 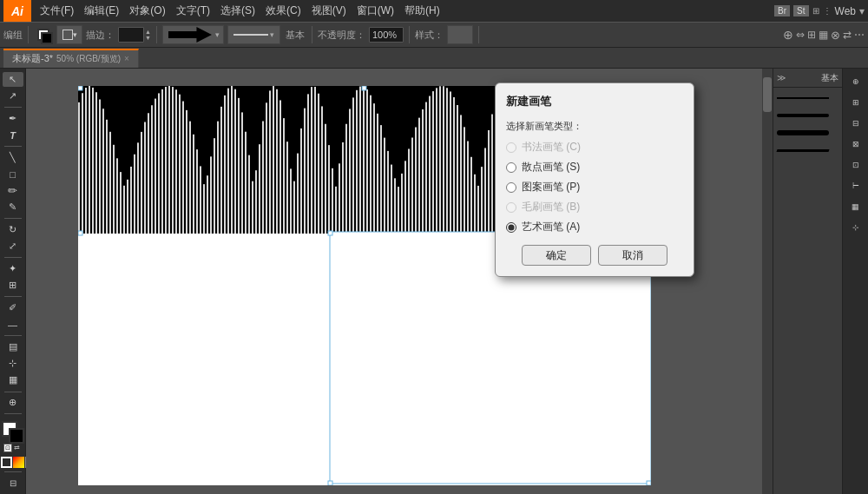 What do you see at coordinates (238, 10) in the screenshot?
I see `menu-select: 选择(S)` at bounding box center [238, 10].